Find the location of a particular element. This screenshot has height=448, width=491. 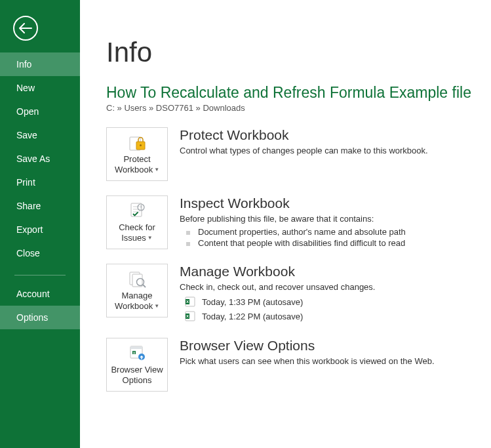

sidebar-item-print: Print is located at coordinates (40, 182).